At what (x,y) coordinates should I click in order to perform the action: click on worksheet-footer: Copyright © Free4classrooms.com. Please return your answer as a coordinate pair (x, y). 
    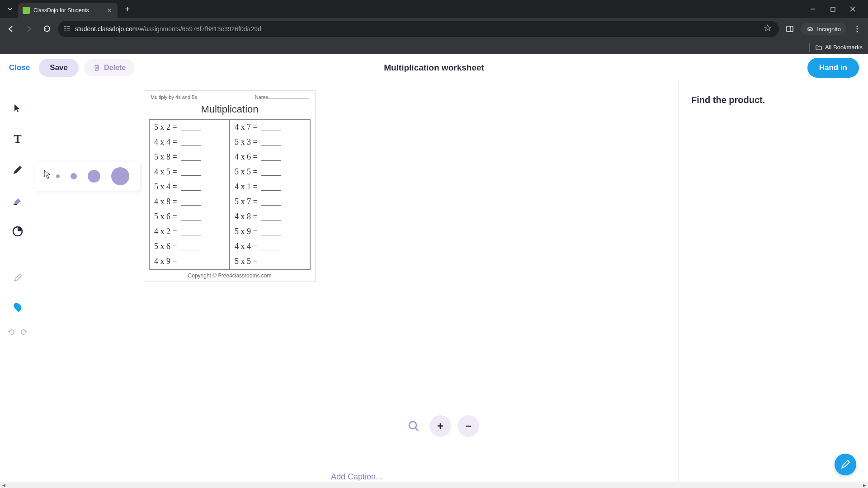
    Looking at the image, I should click on (230, 276).